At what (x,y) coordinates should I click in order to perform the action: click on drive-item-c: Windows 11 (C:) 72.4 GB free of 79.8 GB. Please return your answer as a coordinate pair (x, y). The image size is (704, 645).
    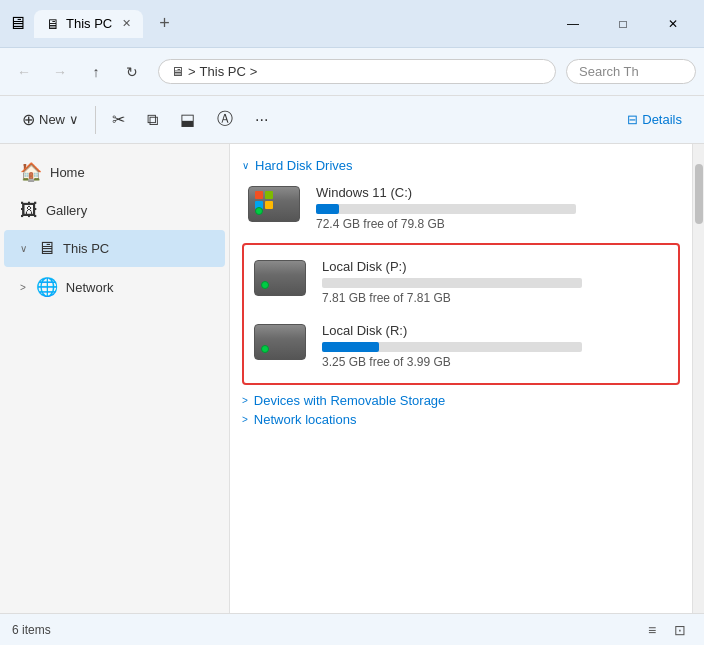
    Looking at the image, I should click on (461, 208).